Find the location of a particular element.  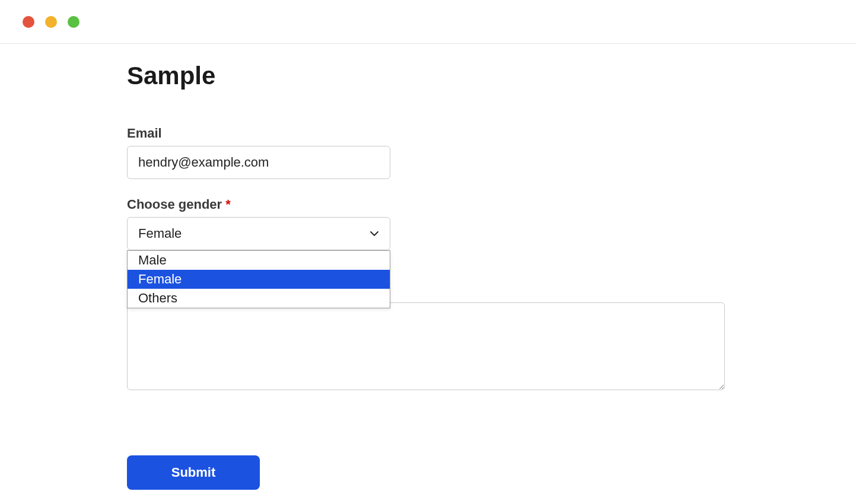

close-window-button is located at coordinates (28, 22).